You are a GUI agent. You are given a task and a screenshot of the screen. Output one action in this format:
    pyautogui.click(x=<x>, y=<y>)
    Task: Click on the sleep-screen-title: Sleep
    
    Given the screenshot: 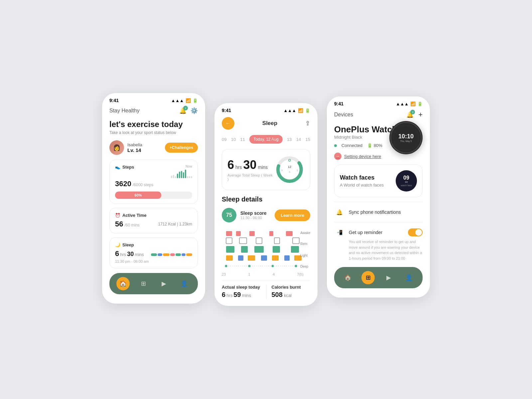 What is the action you would take?
    pyautogui.click(x=270, y=123)
    